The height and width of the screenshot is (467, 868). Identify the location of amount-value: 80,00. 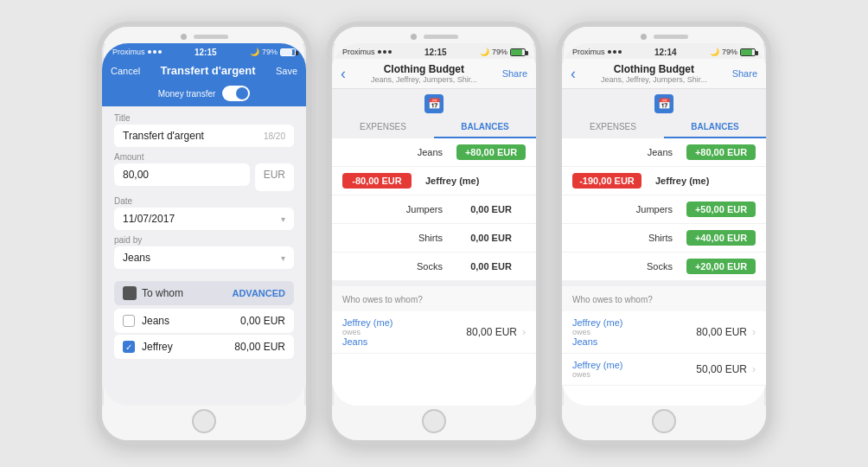
(136, 175).